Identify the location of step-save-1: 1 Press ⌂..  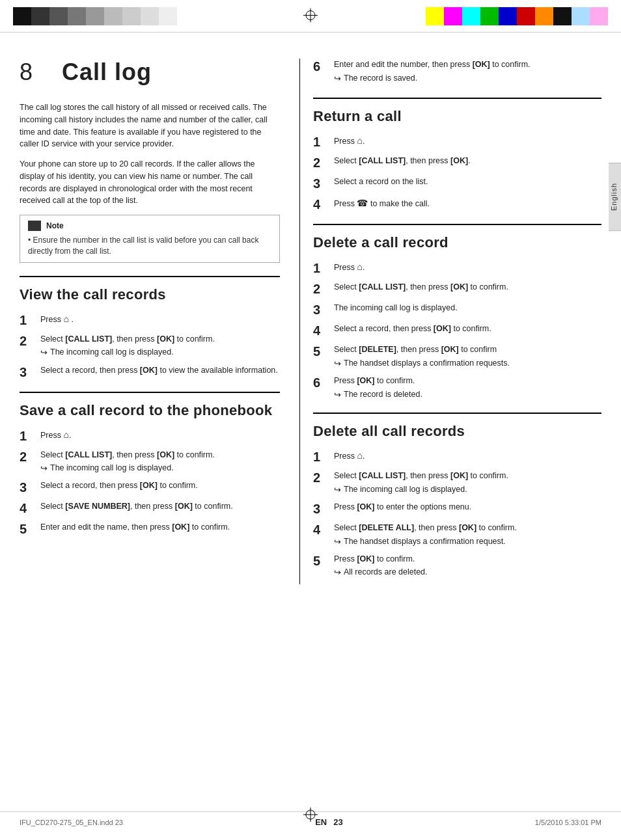
(150, 436).